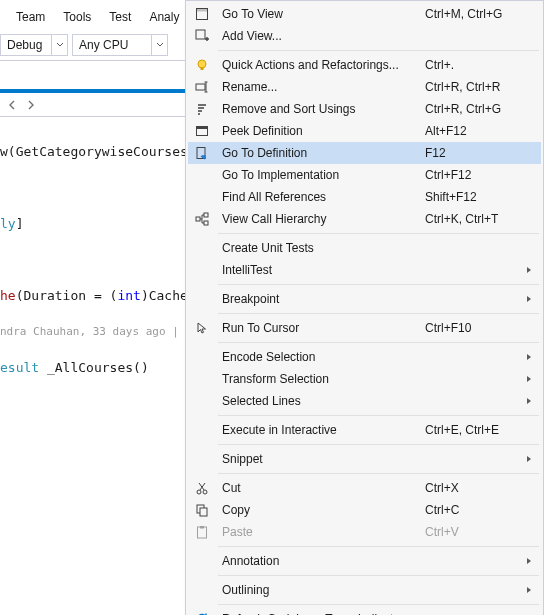  Describe the element at coordinates (364, 299) in the screenshot. I see `menu-item: Breakpoint` at that location.